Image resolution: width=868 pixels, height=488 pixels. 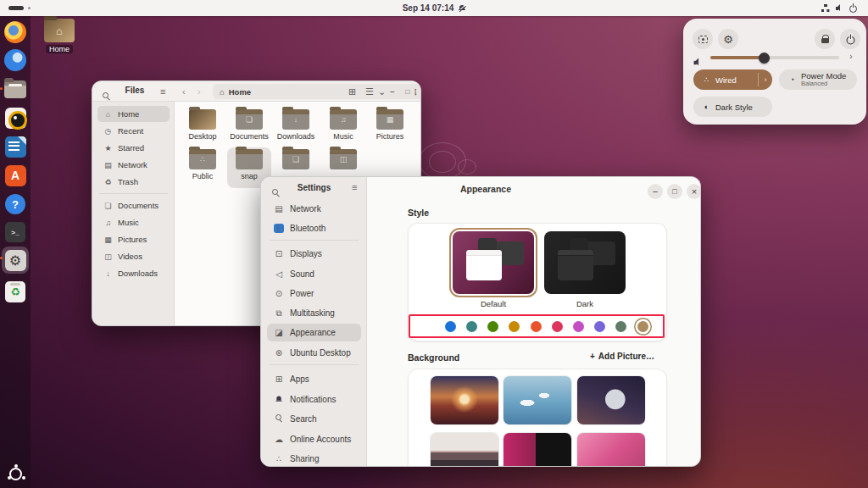 I want to click on settings-item-label: Bluetooth, so click(x=308, y=229).